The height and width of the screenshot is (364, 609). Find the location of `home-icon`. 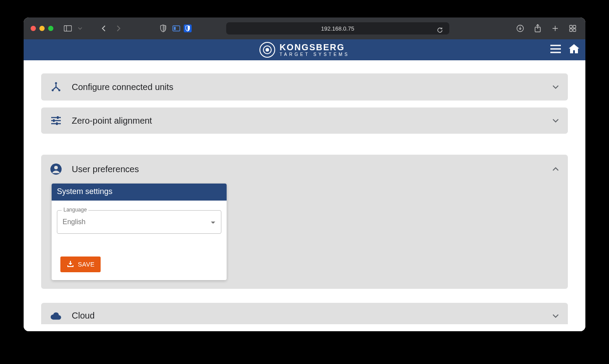

home-icon is located at coordinates (574, 50).